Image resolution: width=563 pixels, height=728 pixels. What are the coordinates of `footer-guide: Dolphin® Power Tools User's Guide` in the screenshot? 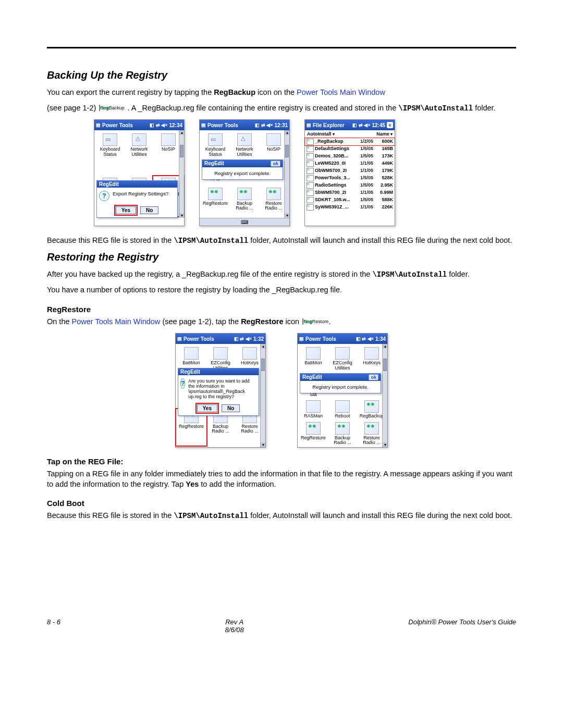 It's located at (462, 626).